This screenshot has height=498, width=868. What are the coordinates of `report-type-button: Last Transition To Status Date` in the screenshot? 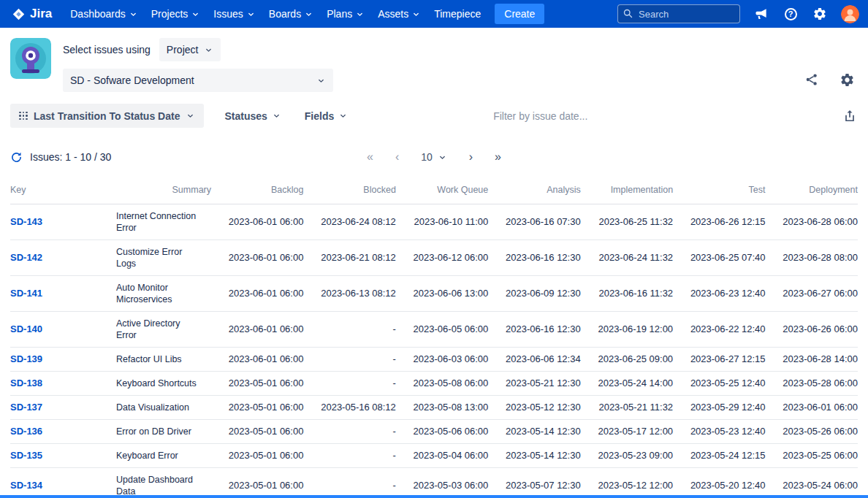 It's located at (107, 115).